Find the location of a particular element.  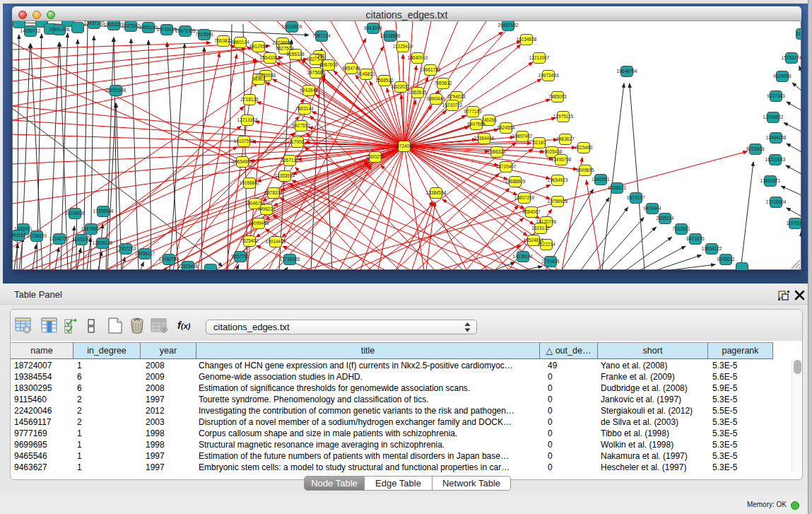

svg-text: 15751074 is located at coordinates (792, 58).